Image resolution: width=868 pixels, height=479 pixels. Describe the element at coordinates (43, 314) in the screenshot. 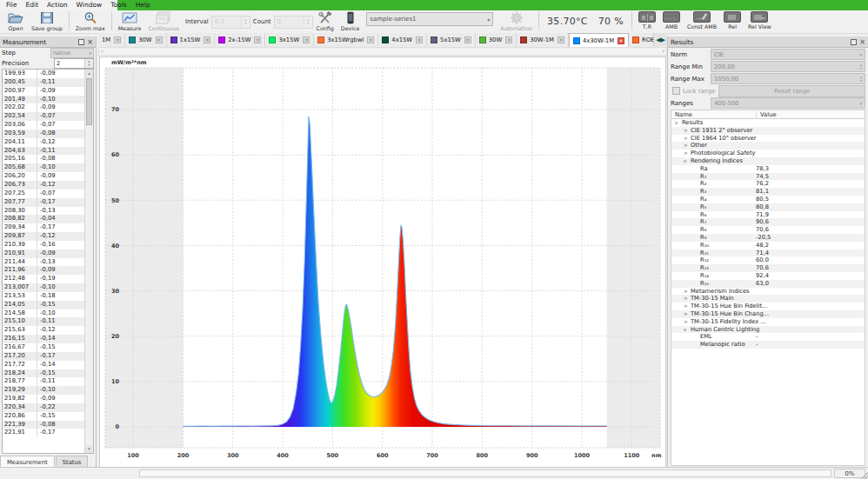

I see `measurement-row: 214,58-0,10` at that location.